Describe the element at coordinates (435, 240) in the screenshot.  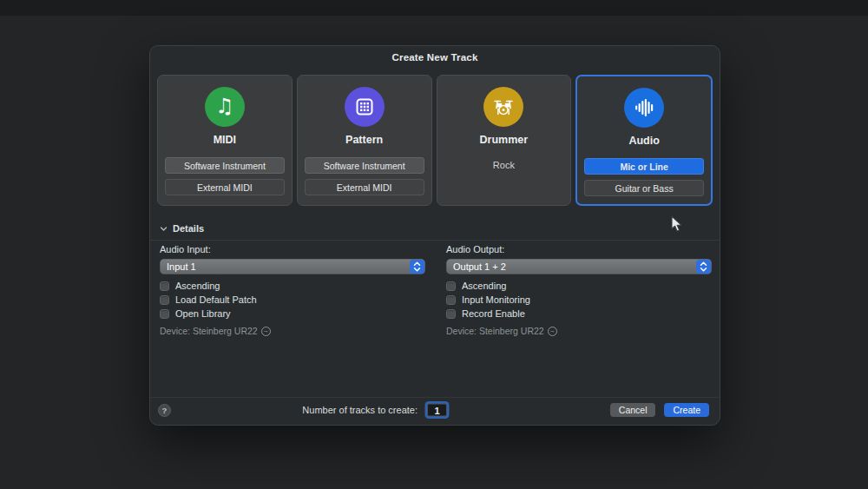
I see `details-divider` at that location.